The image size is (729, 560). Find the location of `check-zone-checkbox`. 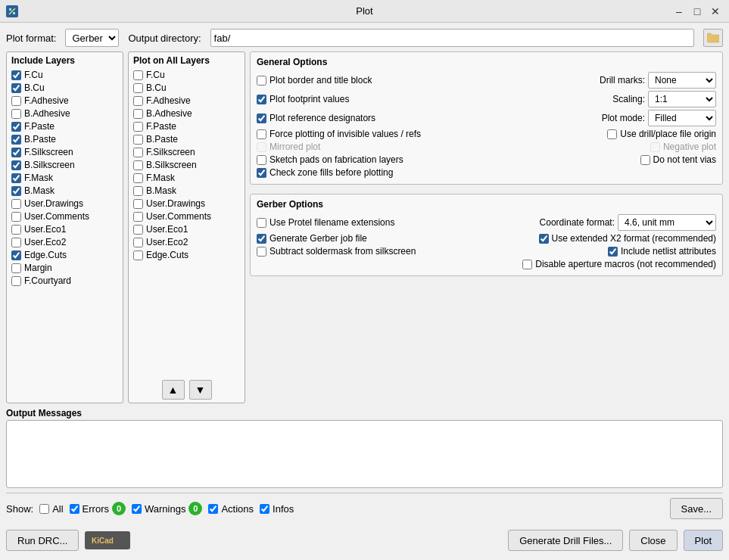

check-zone-checkbox is located at coordinates (262, 173).